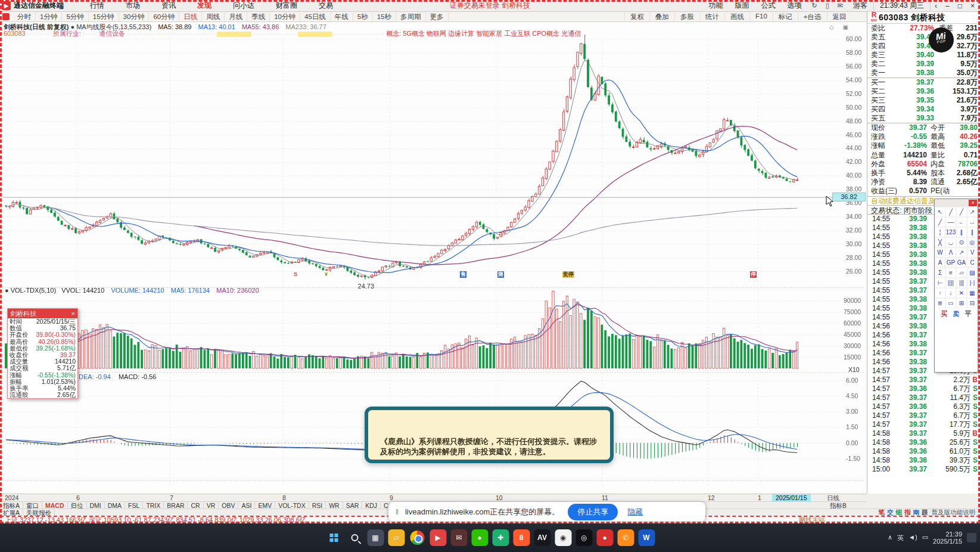 This screenshot has width=980, height=552. What do you see at coordinates (951, 303) in the screenshot?
I see `draw-tool-icon-37: ▭` at bounding box center [951, 303].